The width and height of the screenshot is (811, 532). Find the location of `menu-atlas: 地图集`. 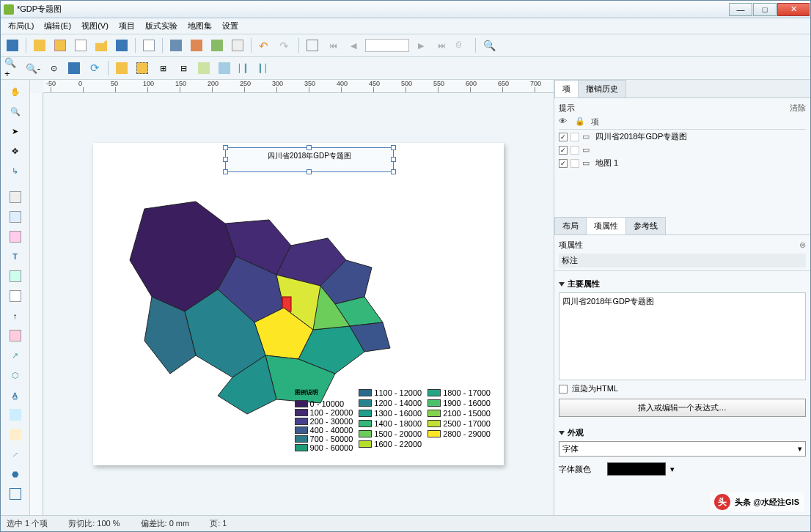

menu-atlas: 地图集 is located at coordinates (199, 26).